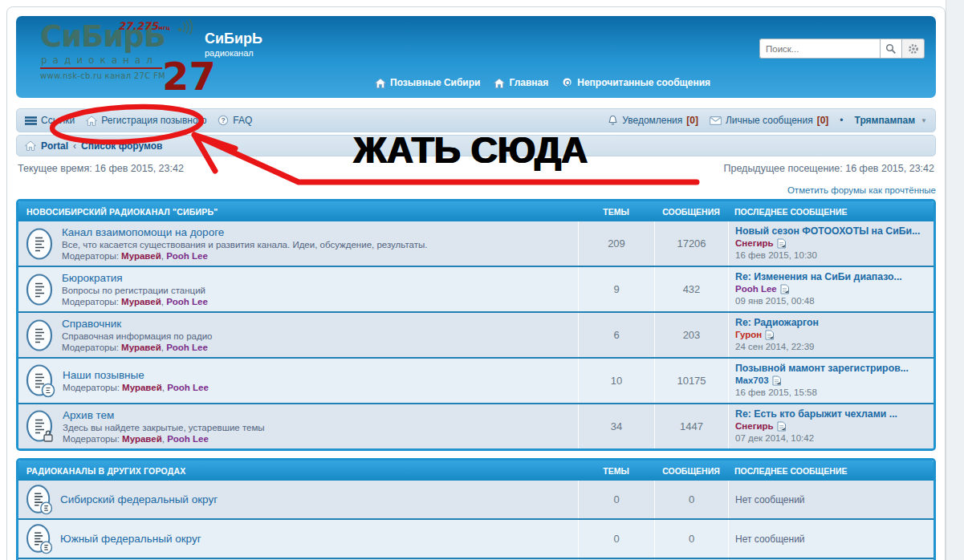 The width and height of the screenshot is (964, 560). What do you see at coordinates (101, 168) in the screenshot?
I see `current-time-text: Текущее время: 16 фев 2015, 23:42` at bounding box center [101, 168].